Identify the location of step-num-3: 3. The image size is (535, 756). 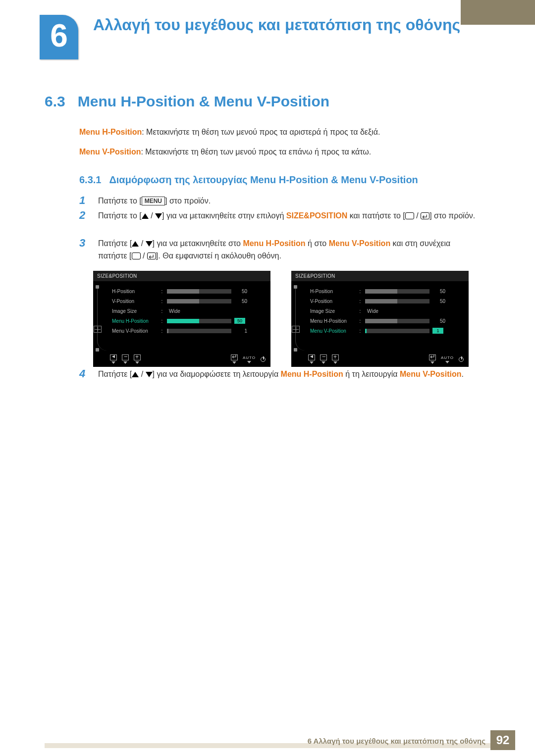
(84, 250).